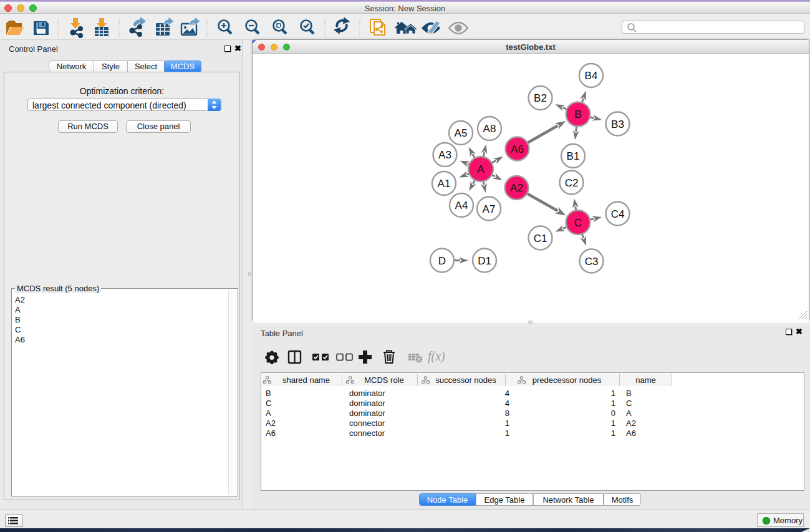  What do you see at coordinates (490, 128) in the screenshot?
I see `svg-text: A8` at bounding box center [490, 128].